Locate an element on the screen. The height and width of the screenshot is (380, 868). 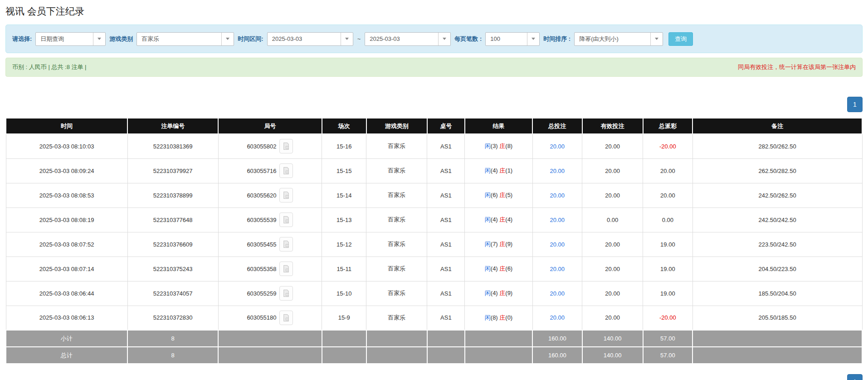
session: 15-10 is located at coordinates (344, 293).